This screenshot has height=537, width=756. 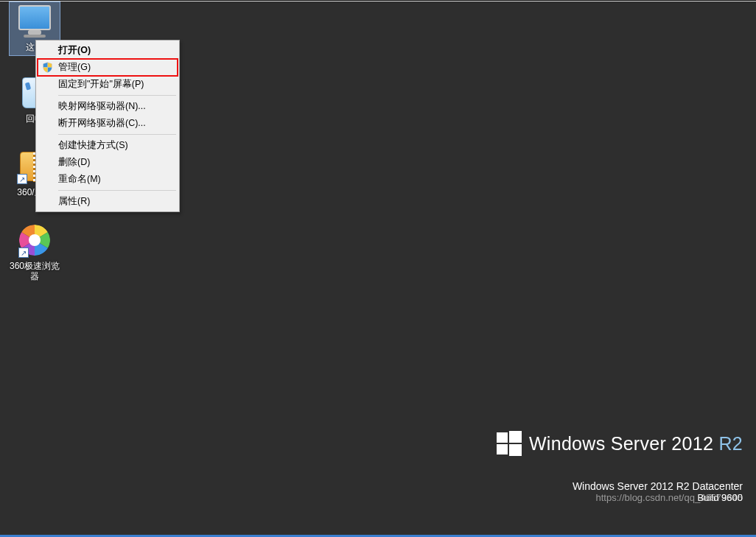 What do you see at coordinates (35, 21) in the screenshot?
I see `computer-icon` at bounding box center [35, 21].